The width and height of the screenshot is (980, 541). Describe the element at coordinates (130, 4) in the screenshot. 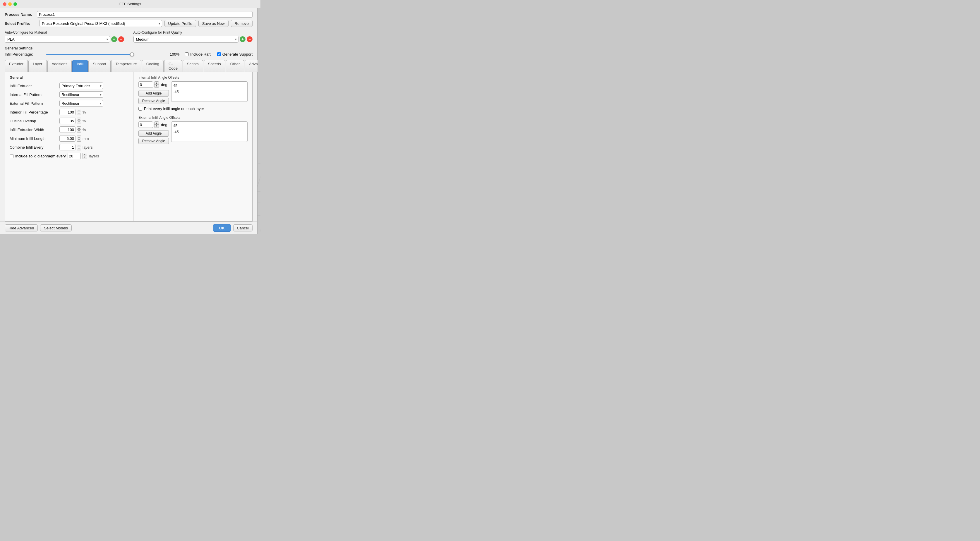

I see `window-title: FFF Settings` at that location.